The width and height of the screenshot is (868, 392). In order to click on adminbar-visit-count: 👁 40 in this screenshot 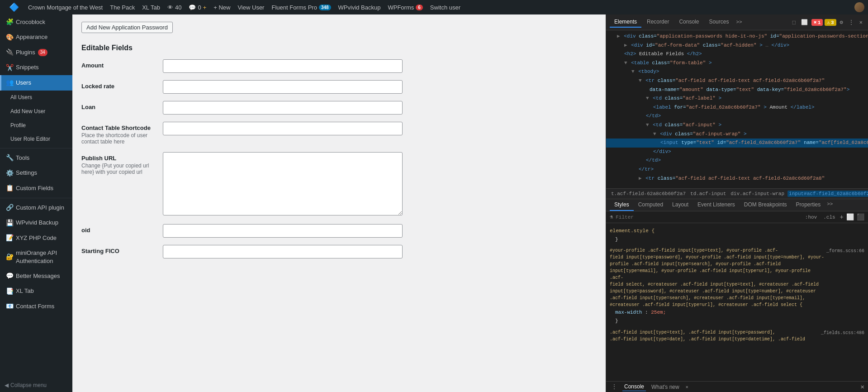, I will do `click(175, 7)`.